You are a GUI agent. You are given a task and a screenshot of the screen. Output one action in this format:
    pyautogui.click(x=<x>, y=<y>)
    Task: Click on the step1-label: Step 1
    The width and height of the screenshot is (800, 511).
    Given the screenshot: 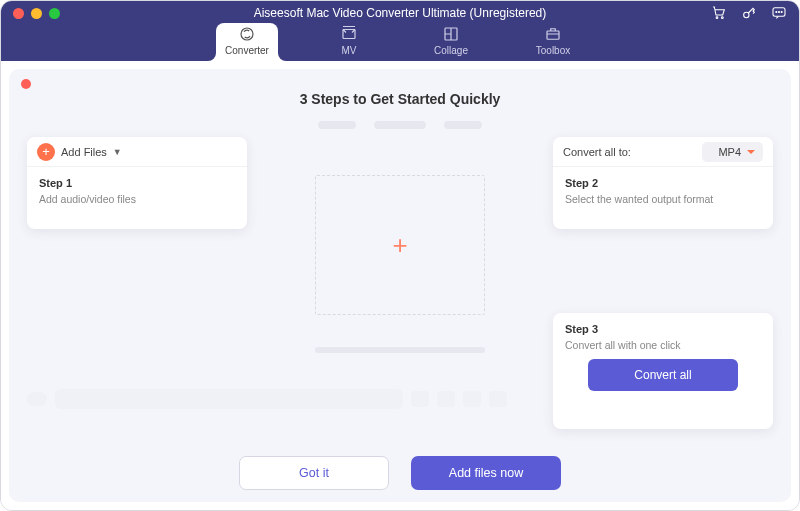 What is the action you would take?
    pyautogui.click(x=137, y=183)
    